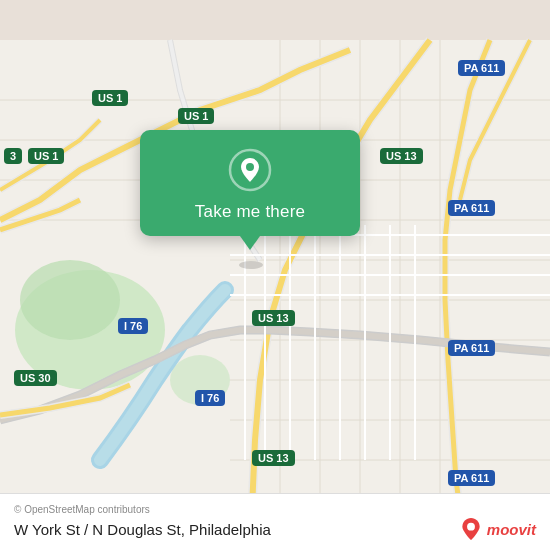  Describe the element at coordinates (472, 478) in the screenshot. I see `pa611-badge-bot2: PA 611` at that location.